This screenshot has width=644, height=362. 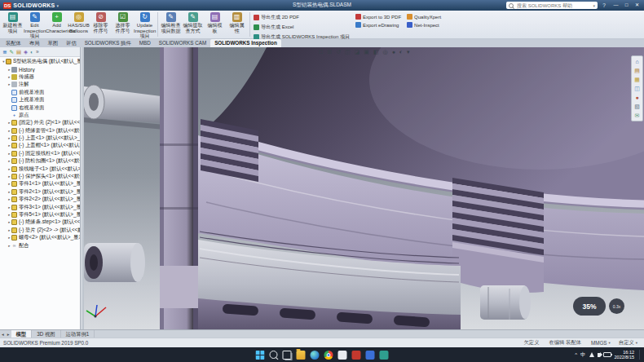 What do you see at coordinates (315, 355) in the screenshot?
I see `edge-browser-button` at bounding box center [315, 355].